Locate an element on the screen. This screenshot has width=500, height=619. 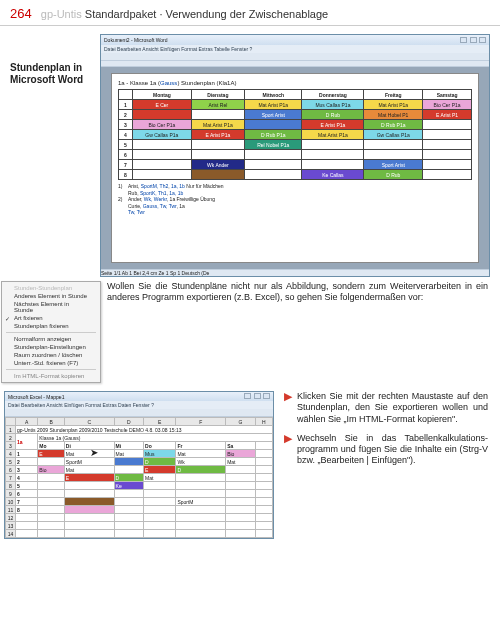
col-header: H is located at coordinates (264, 422).